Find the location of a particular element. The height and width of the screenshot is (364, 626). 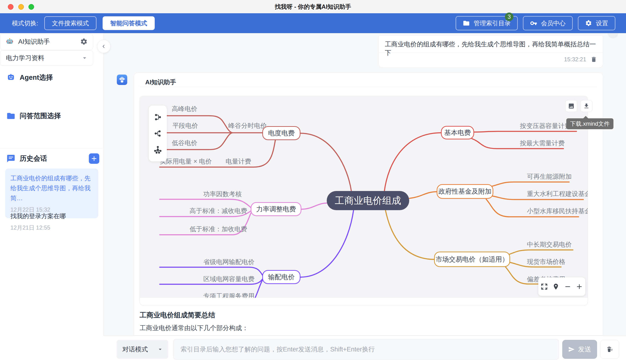

window-title: 找我呀 - 你的专属AI知识助手 is located at coordinates (313, 6).